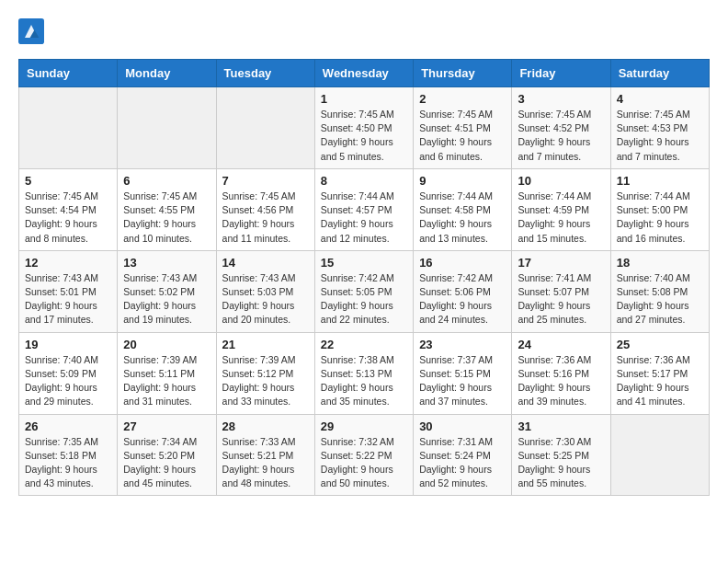 The width and height of the screenshot is (728, 563). I want to click on week-row-4: 19Sunrise: 7:40 AM Sunset: 5:09 PM Dayli…, so click(364, 373).